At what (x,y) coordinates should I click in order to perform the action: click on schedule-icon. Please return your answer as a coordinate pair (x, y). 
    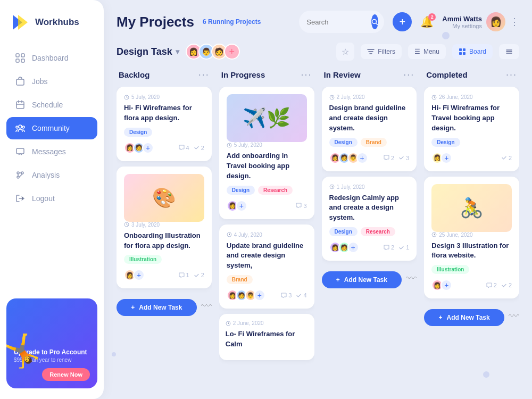
    Looking at the image, I should click on (20, 105).